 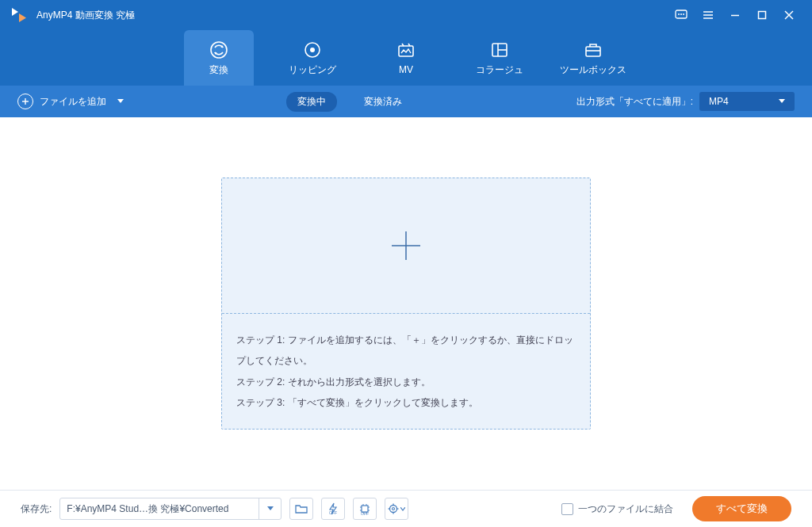 What do you see at coordinates (593, 58) in the screenshot?
I see `nav-toolbox: ツールボックス` at bounding box center [593, 58].